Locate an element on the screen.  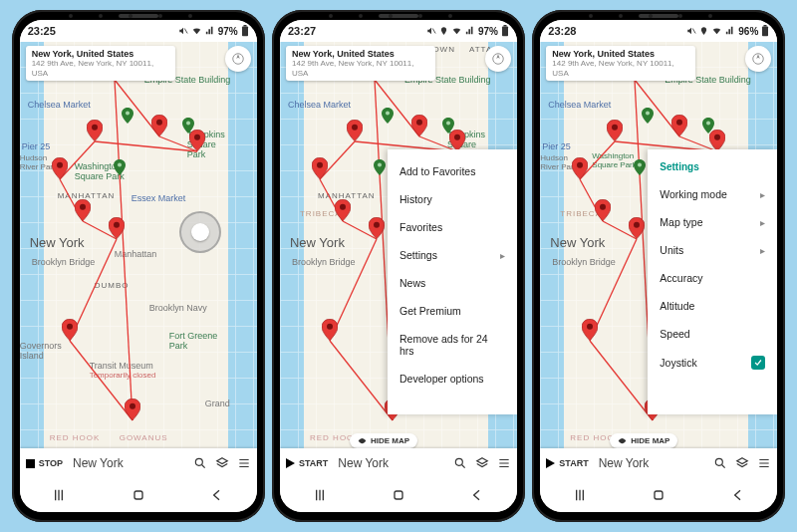
menu-item: Accuracy is located at coordinates (712, 278).